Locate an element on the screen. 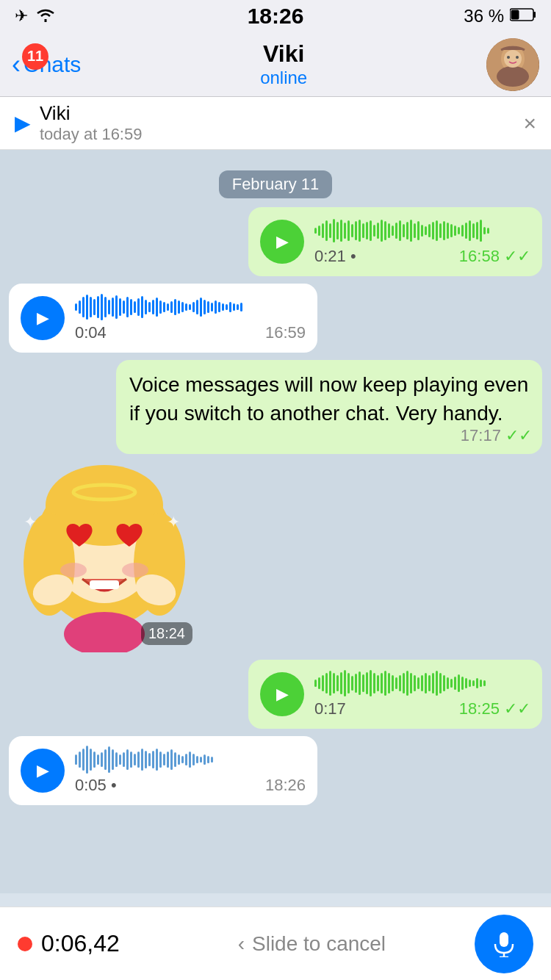 This screenshot has width=551, height=980. status-bar: ✈ 18:26 36 % is located at coordinates (276, 16).